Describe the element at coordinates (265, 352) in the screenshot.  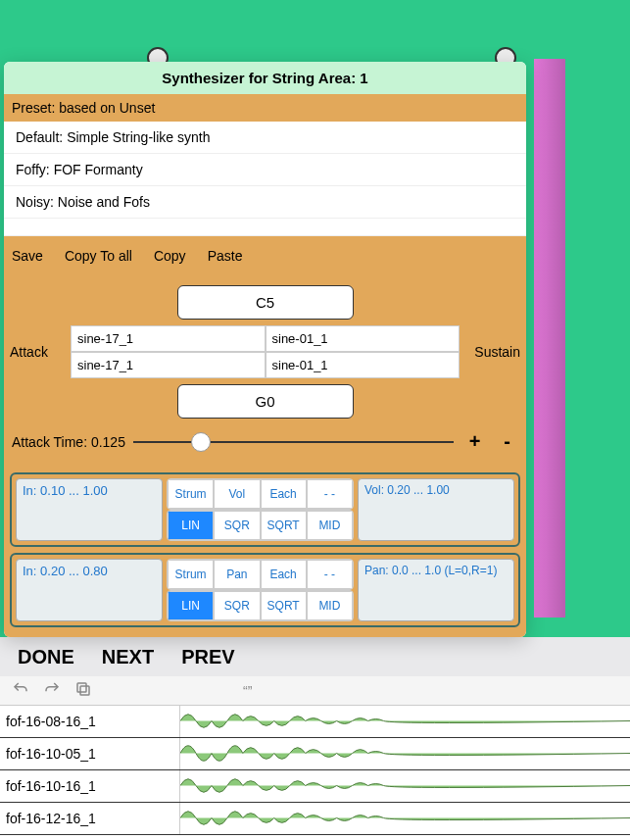
I see `attack-sustain-row: Attack Sustain` at that location.